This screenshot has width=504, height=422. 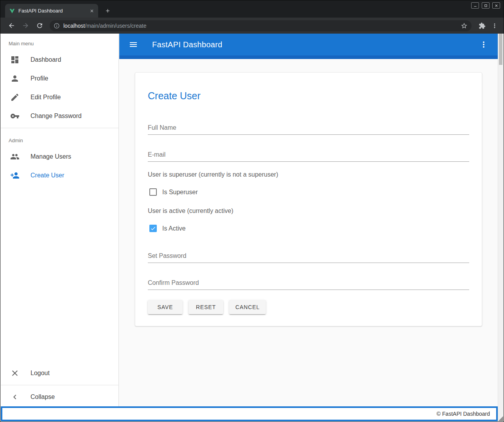 I want to click on sidebar-item-label: Change Password, so click(x=56, y=116).